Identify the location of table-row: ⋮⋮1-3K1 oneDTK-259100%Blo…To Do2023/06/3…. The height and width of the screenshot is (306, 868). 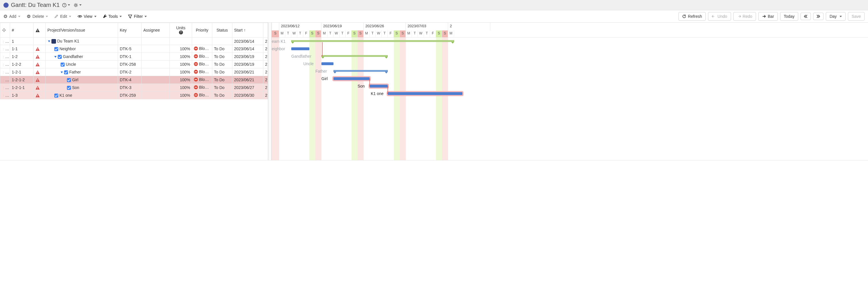
(134, 96).